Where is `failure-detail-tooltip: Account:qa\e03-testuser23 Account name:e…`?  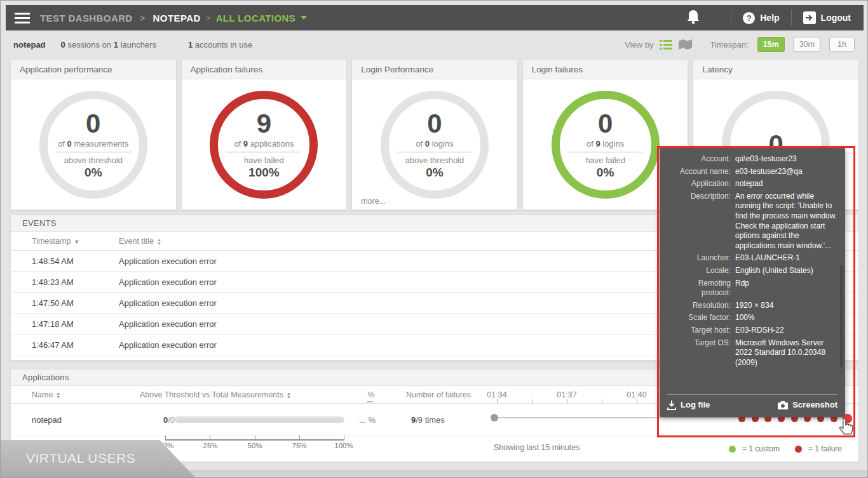 failure-detail-tooltip: Account:qa\e03-testuser23 Account name:e… is located at coordinates (752, 282).